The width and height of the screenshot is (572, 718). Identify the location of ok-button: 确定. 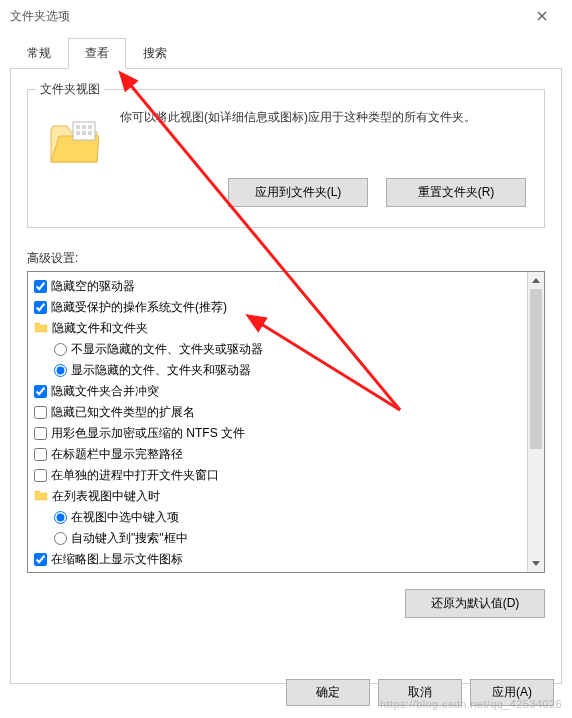
(328, 692).